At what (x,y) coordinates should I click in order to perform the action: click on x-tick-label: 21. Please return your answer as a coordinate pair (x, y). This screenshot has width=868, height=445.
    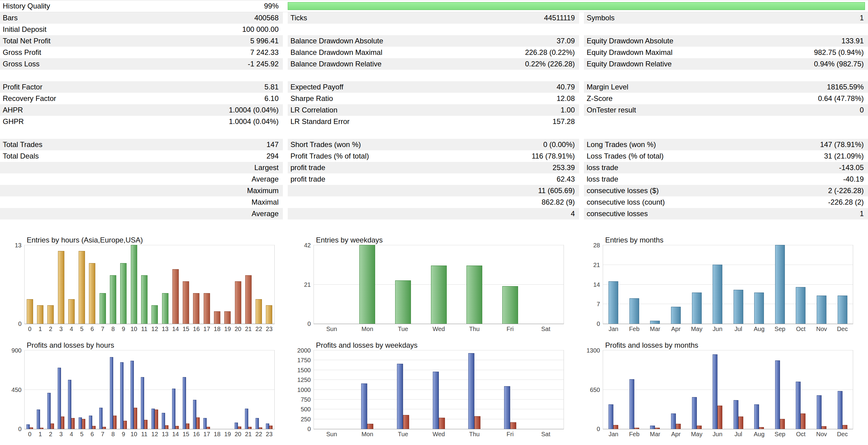
    Looking at the image, I should click on (248, 329).